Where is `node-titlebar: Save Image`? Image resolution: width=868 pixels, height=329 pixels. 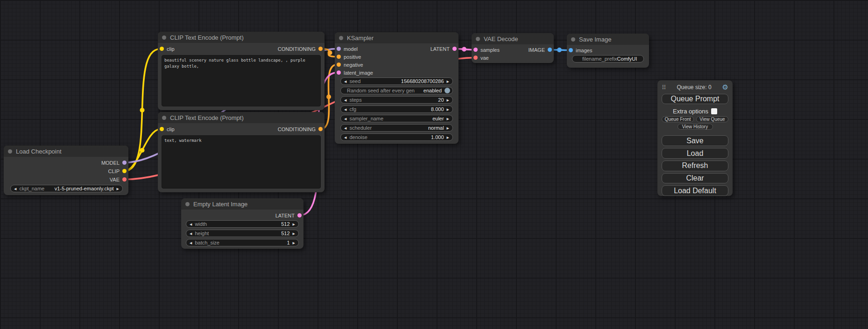 node-titlebar: Save Image is located at coordinates (608, 39).